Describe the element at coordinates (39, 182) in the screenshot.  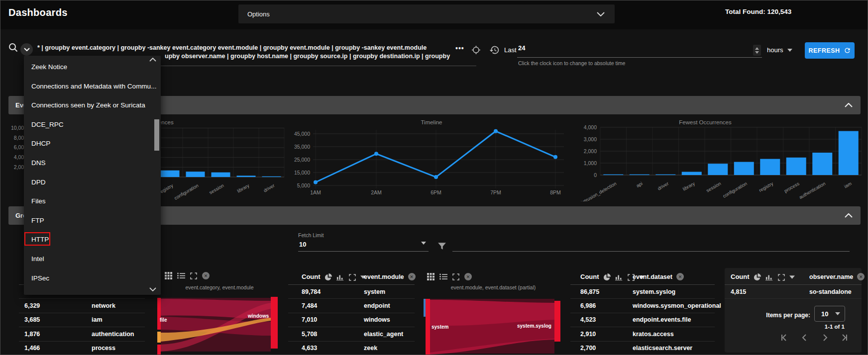
I see `dropdown-item-dpd: DPD` at that location.